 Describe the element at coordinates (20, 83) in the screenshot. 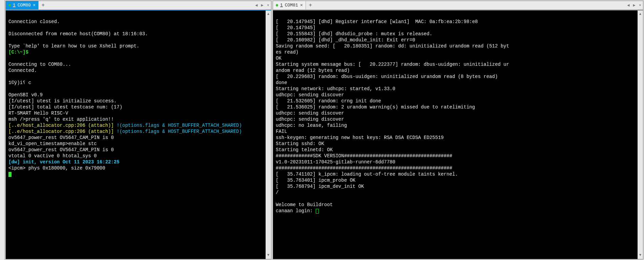

I see `terminal-line: 1©ÿ)i⸮ c` at that location.